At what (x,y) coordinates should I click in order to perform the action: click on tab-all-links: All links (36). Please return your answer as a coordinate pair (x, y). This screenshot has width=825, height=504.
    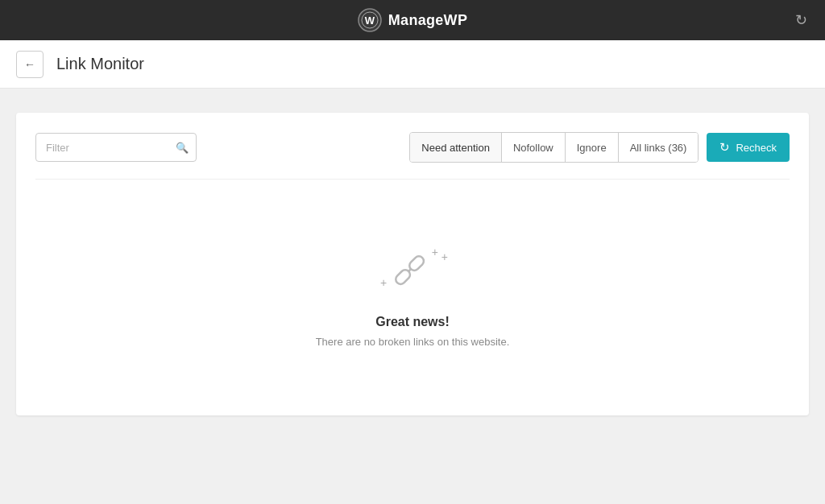
    Looking at the image, I should click on (659, 147).